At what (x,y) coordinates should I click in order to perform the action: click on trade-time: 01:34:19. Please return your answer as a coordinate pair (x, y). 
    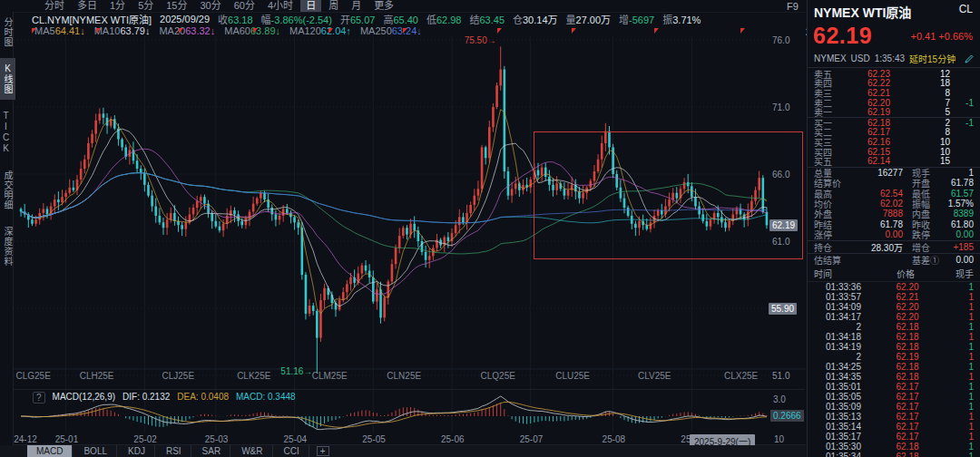
    Looking at the image, I should click on (838, 346).